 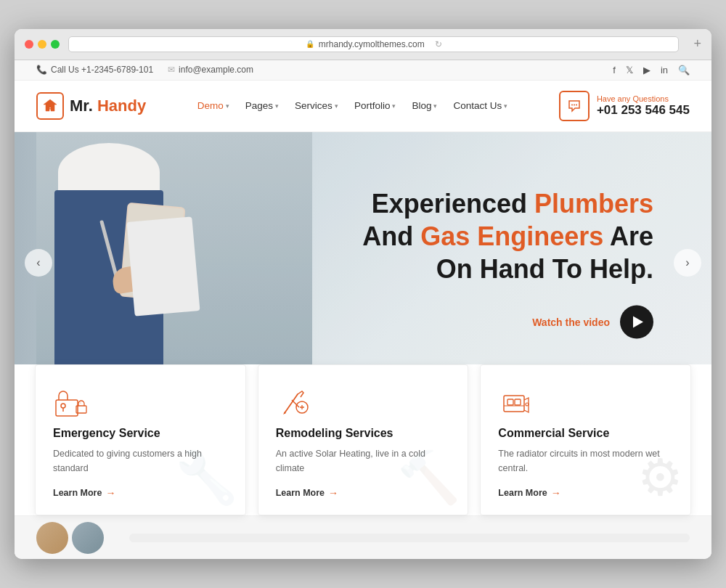 What do you see at coordinates (585, 440) in the screenshot?
I see `service-card-commercial: Commercial Service The radiator circuits…` at bounding box center [585, 440].